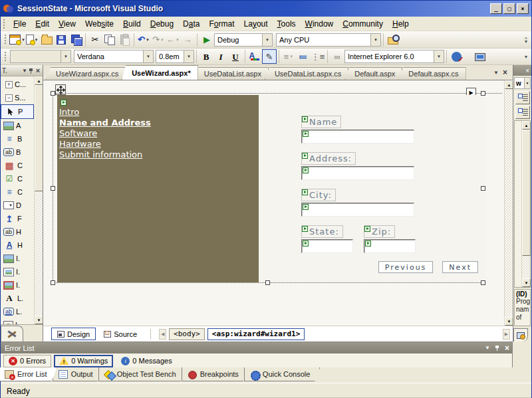  I want to click on undo-button: ↶▼, so click(144, 40).